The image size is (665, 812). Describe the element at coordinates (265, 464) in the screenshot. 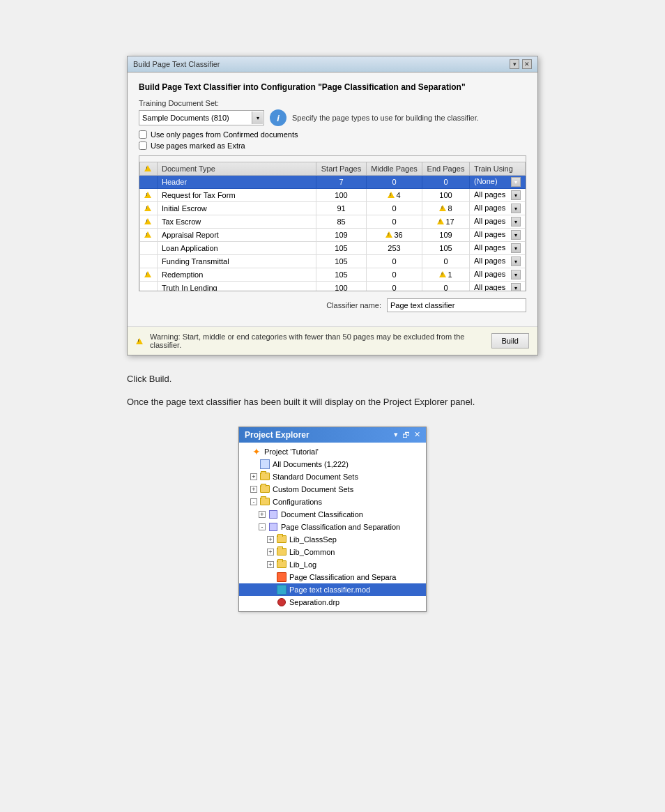

I see `alldocs-icon` at that location.